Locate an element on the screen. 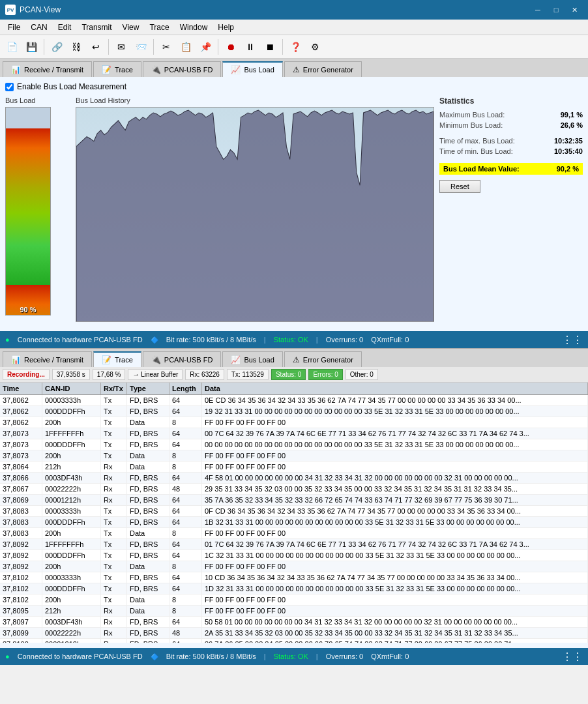 This screenshot has width=588, height=704. menu-can: CAN is located at coordinates (39, 27).